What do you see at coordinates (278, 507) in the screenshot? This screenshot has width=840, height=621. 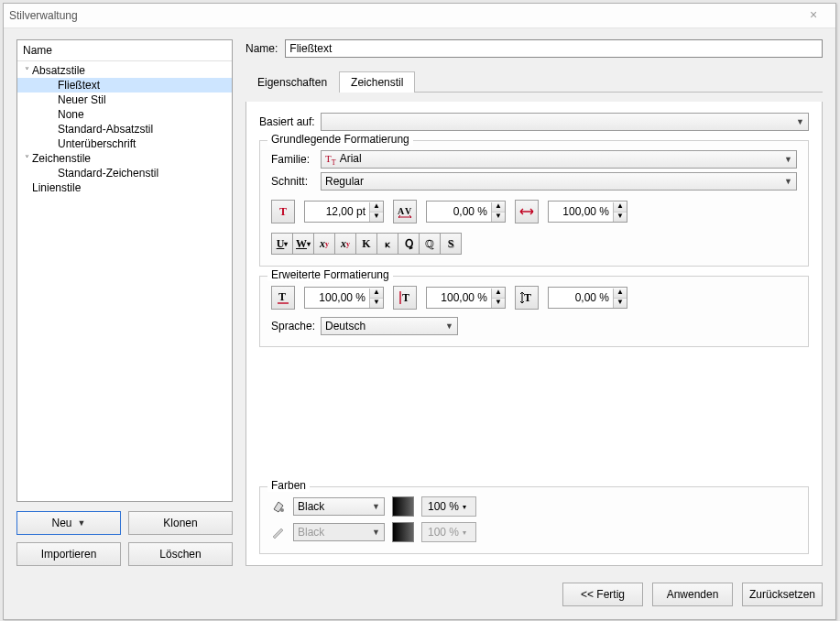 I see `fill-icon` at bounding box center [278, 507].